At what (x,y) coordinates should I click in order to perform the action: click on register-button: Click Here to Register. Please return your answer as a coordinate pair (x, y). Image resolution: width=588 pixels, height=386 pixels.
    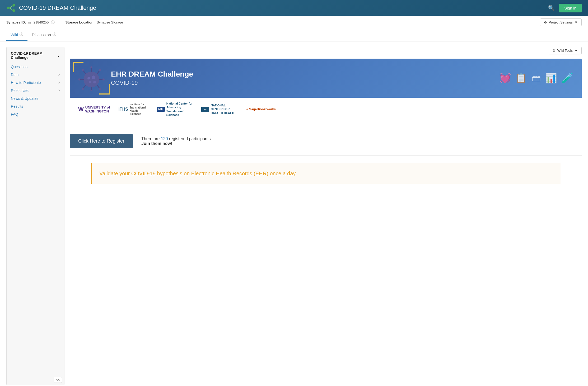
    Looking at the image, I should click on (101, 141).